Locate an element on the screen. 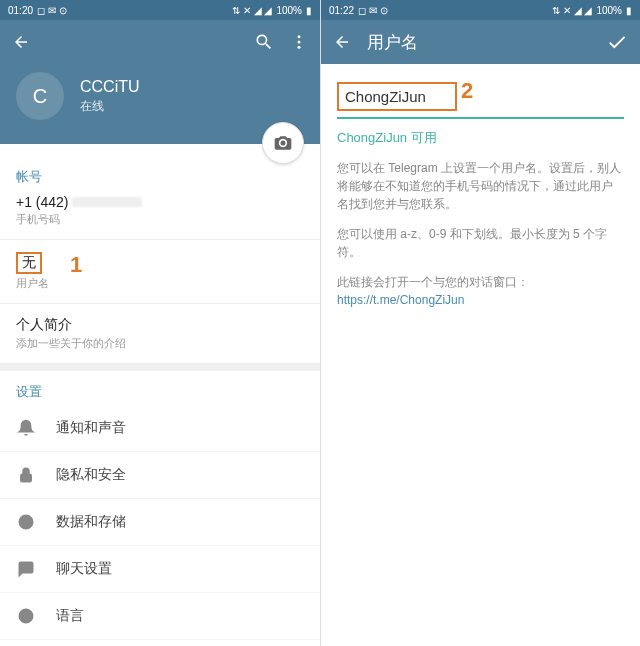 The image size is (640, 646). annotation-1: 1 is located at coordinates (76, 265).